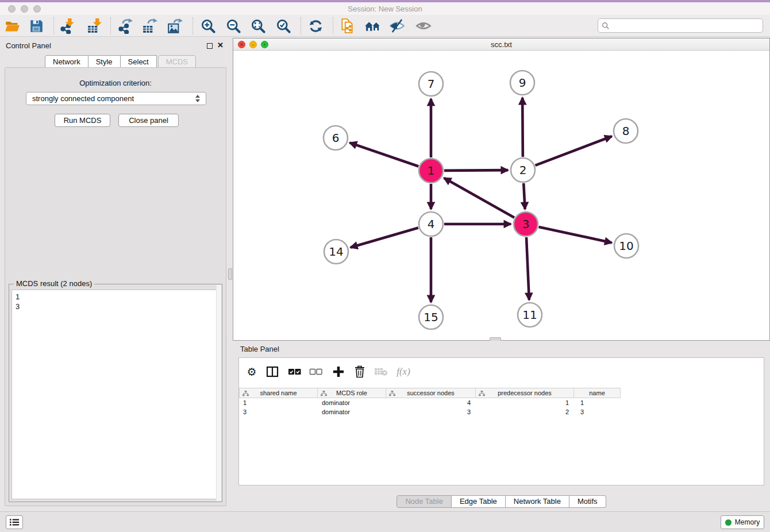  What do you see at coordinates (397, 26) in the screenshot?
I see `show-graphics-details-button` at bounding box center [397, 26].